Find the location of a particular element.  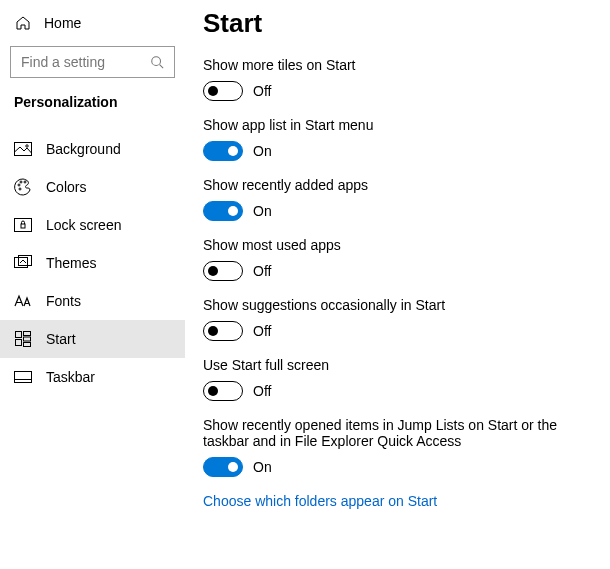

colors-icon is located at coordinates (23, 187).